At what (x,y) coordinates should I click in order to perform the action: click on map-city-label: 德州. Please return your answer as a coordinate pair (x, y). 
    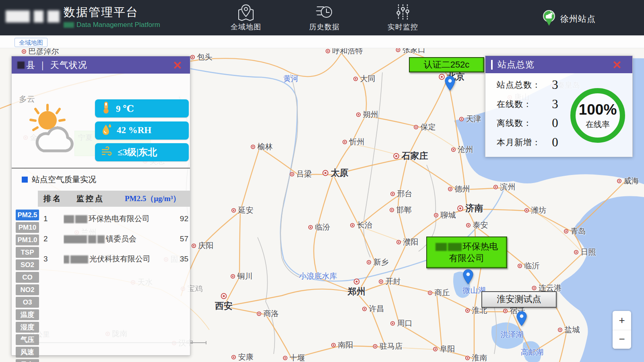
    Looking at the image, I should click on (459, 189).